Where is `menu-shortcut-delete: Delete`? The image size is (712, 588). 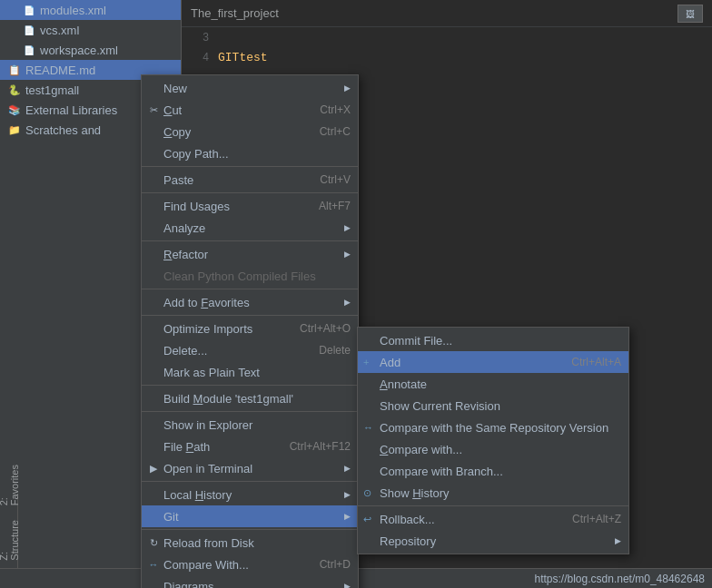
menu-shortcut-delete: Delete is located at coordinates (334, 350).